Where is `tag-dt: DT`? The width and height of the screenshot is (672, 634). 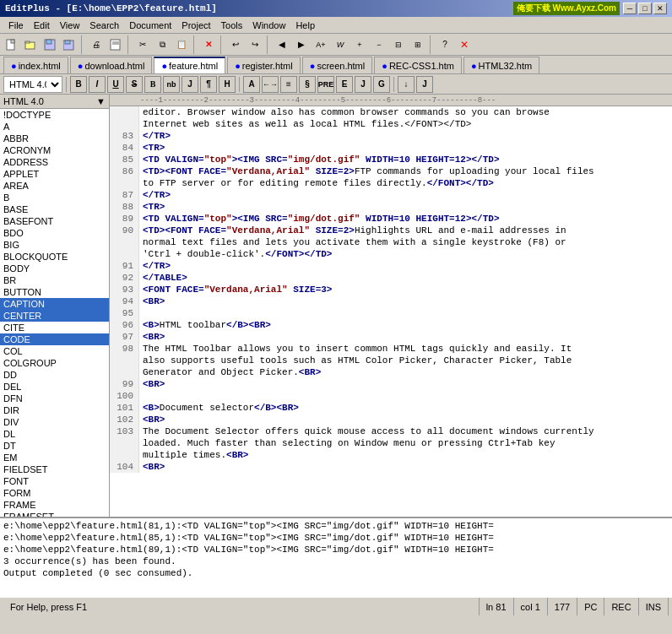
tag-dt: DT is located at coordinates (54, 446).